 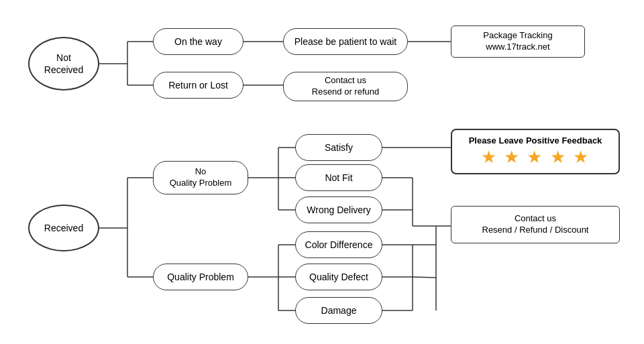 I want to click on quality-defect-label: Quality Defect, so click(x=339, y=277).